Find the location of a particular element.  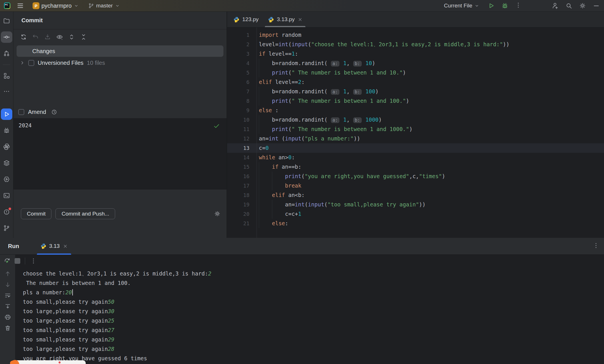

expand-all-icon is located at coordinates (71, 37).